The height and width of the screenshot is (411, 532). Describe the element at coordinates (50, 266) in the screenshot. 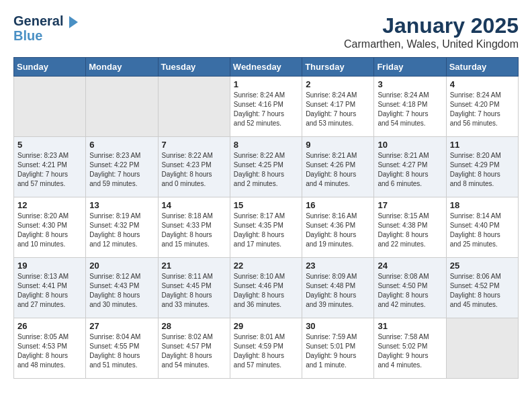

I see `day-number: 19` at that location.